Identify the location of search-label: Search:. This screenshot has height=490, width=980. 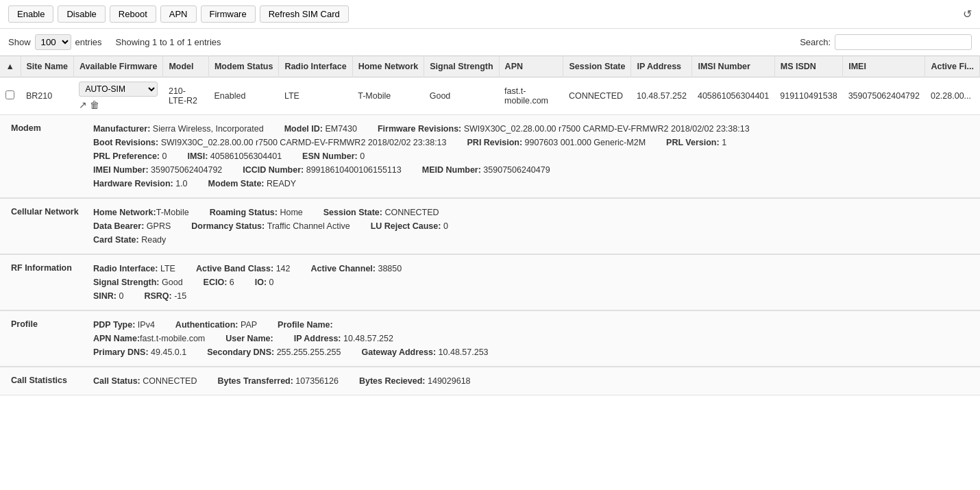
(816, 42).